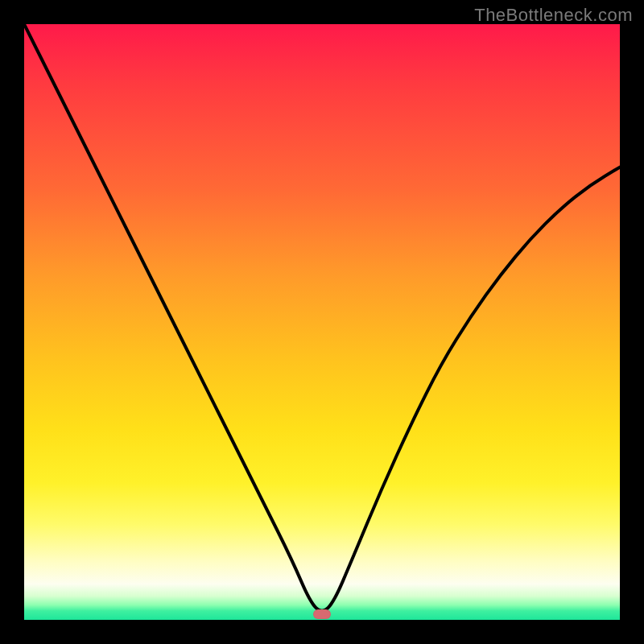 Image resolution: width=644 pixels, height=644 pixels. I want to click on minimum-marker, so click(322, 614).